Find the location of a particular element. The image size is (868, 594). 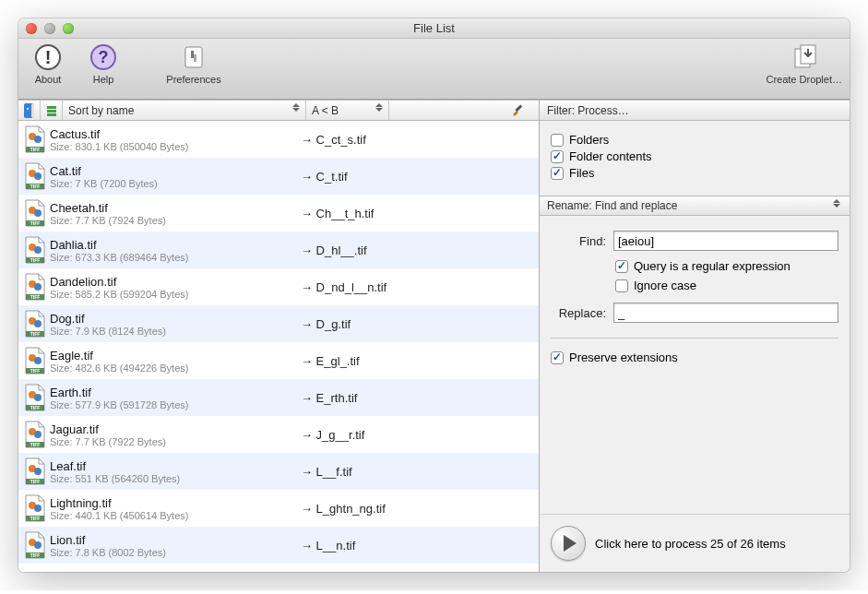

file-name: Jaguar.tif is located at coordinates (175, 430).